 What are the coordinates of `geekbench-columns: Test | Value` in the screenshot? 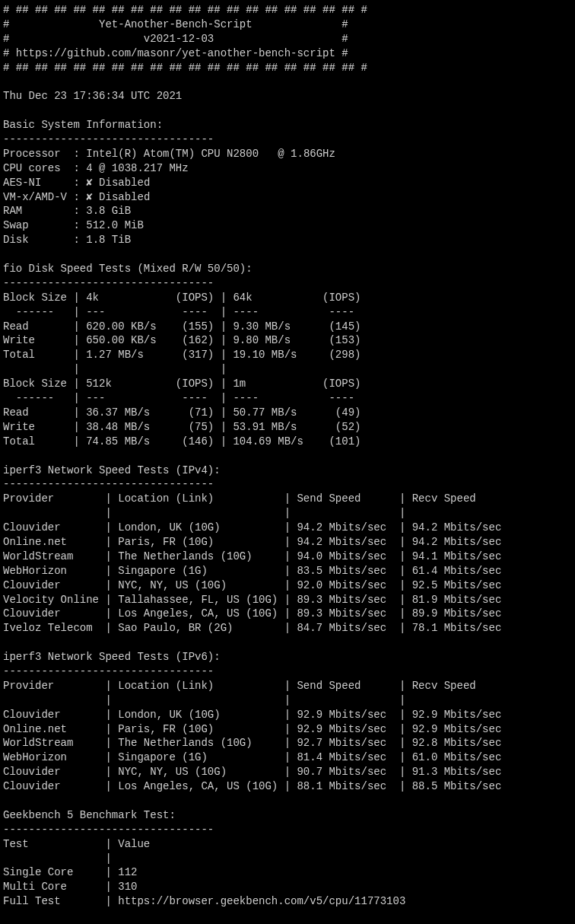 It's located at (157, 844).